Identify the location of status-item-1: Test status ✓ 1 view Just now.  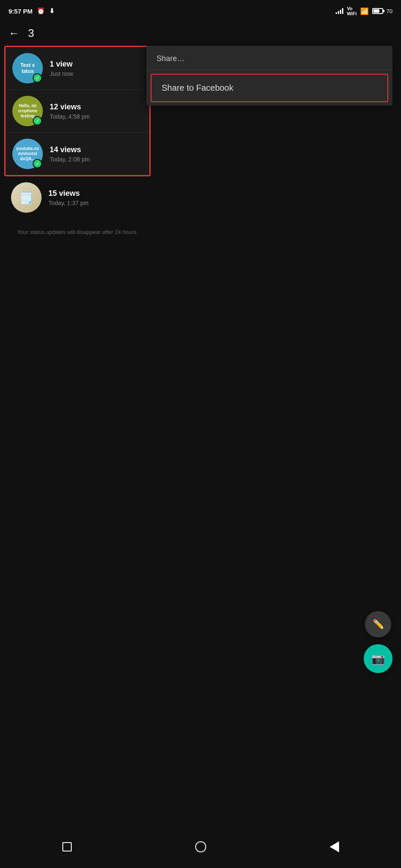
(77, 69).